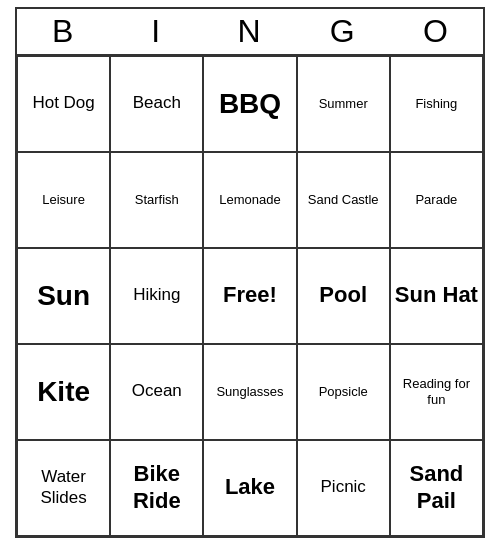  I want to click on bingo-cell-1-3: Sand Castle, so click(344, 200).